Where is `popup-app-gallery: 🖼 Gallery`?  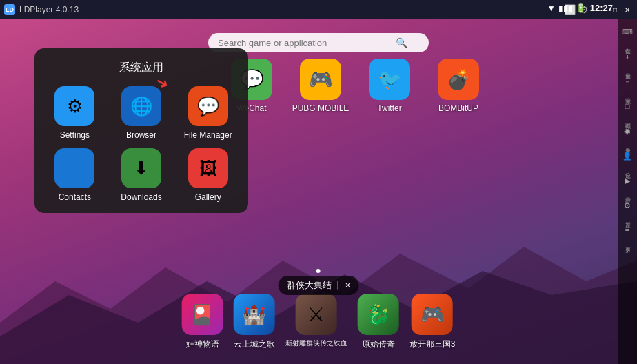
popup-app-gallery: 🖼 Gallery is located at coordinates (208, 175).